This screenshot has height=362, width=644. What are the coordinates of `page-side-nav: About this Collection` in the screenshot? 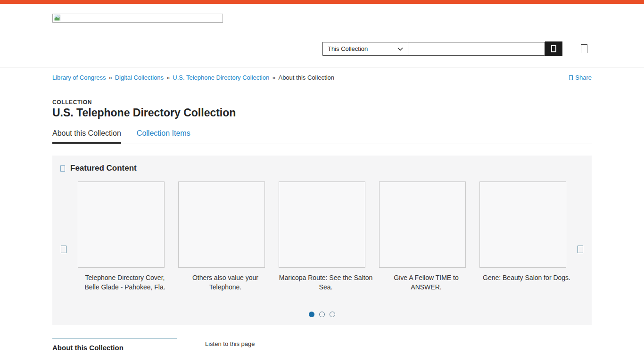 It's located at (115, 348).